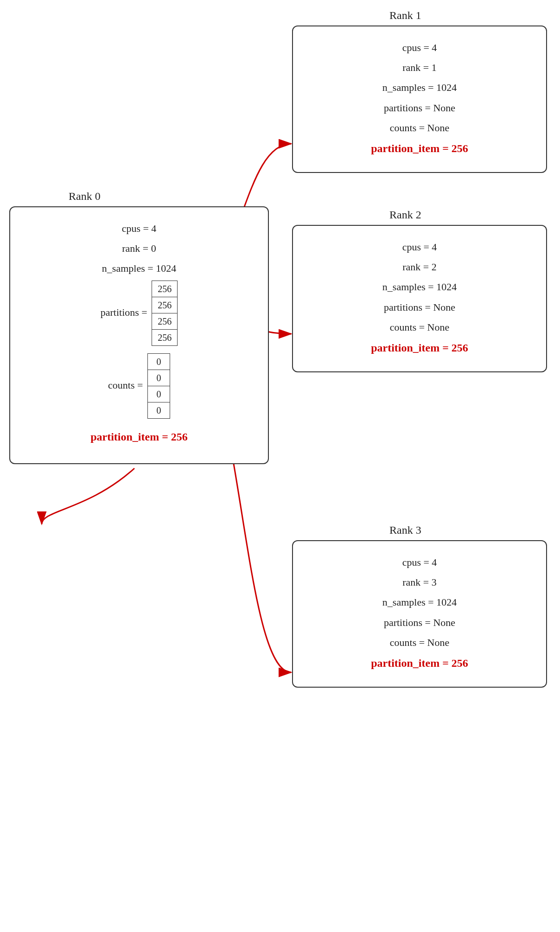 The width and height of the screenshot is (560, 932). I want to click on rank2-rank: rank = 2, so click(420, 267).